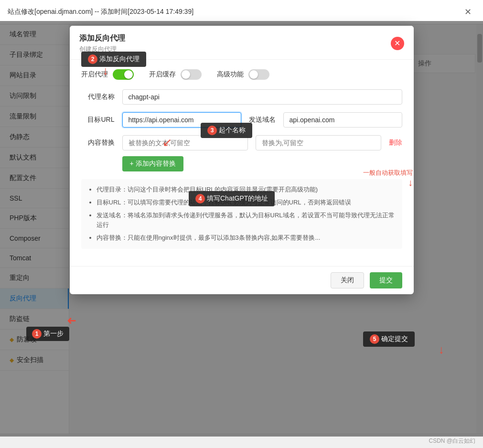  Describe the element at coordinates (396, 143) in the screenshot. I see `delete-replace-button: 删除` at that location.